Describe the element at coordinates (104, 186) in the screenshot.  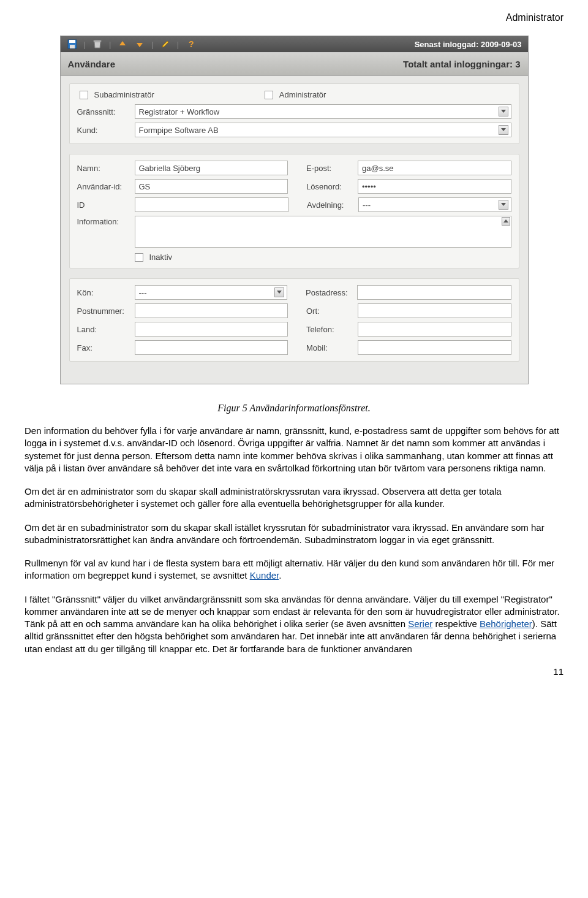
I see `anvid-label: Användar-id:` at that location.